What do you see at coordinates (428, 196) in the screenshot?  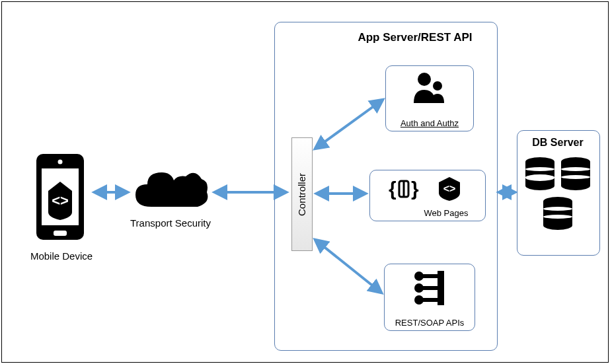 I see `web-box: { } <> Web Pages` at bounding box center [428, 196].